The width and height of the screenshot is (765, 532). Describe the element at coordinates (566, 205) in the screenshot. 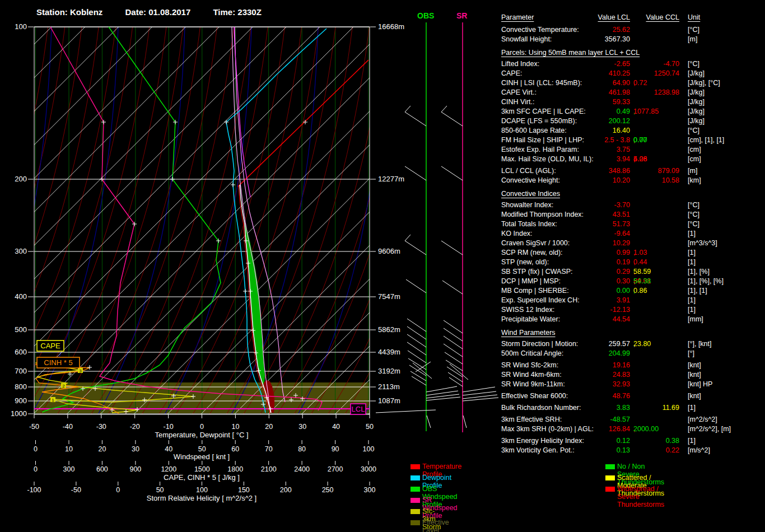

I see `value-lcl: -3.70` at that location.